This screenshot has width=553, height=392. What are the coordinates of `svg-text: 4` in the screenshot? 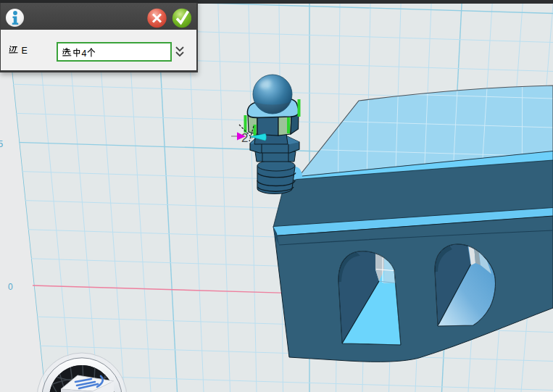 It's located at (84, 53).